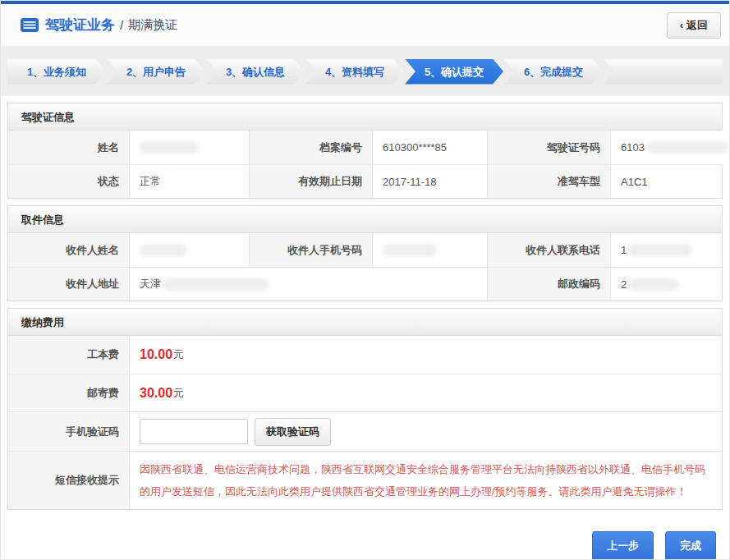 The height and width of the screenshot is (560, 730). I want to click on redacted-postal-code, so click(654, 284).